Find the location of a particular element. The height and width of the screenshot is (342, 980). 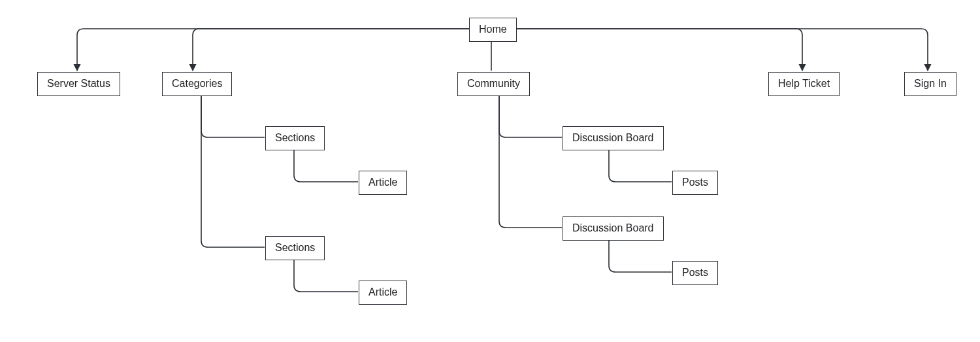

node-sign-in: Sign In is located at coordinates (930, 84).